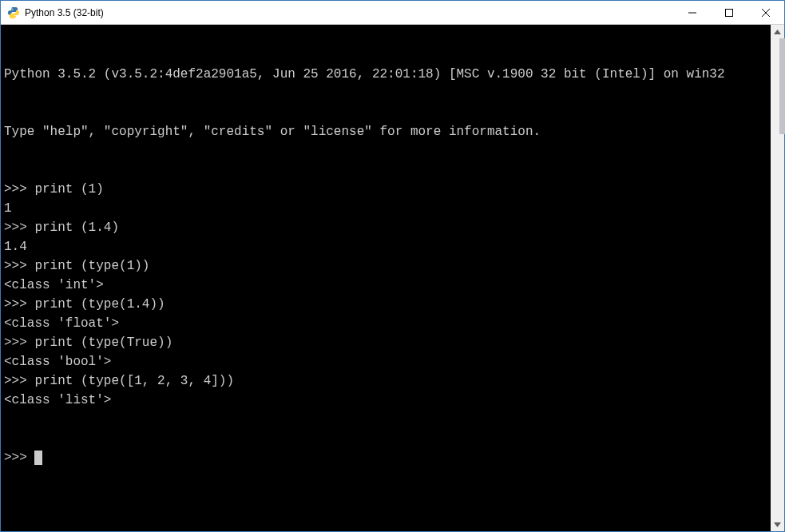 Image resolution: width=785 pixels, height=532 pixels. Describe the element at coordinates (386, 208) in the screenshot. I see `console-output-line: 1` at that location.